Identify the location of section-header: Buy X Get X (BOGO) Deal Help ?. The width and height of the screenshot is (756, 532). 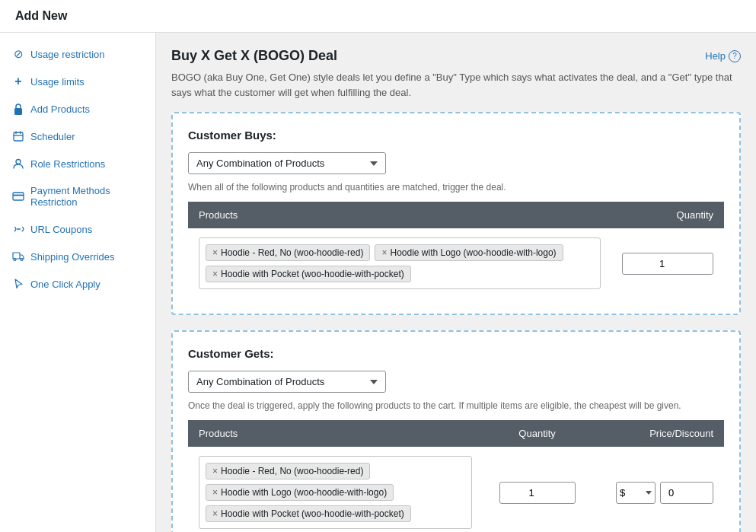
(456, 56).